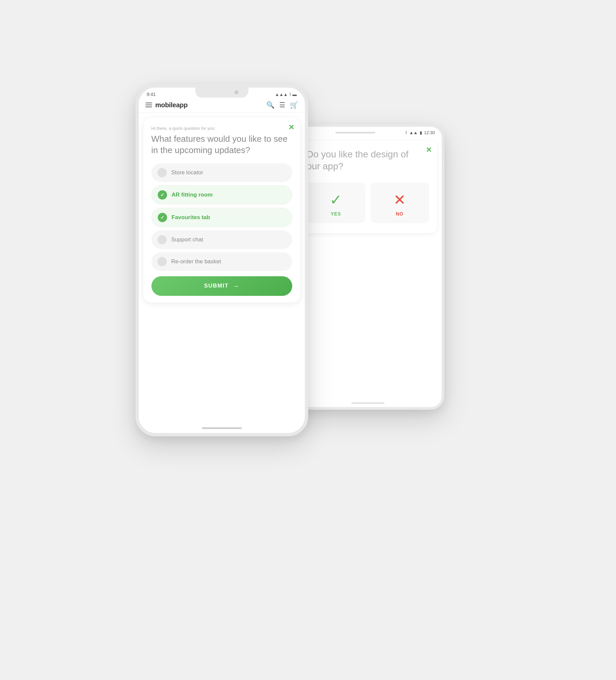  Describe the element at coordinates (192, 195) in the screenshot. I see `option-label-ar-fitting-room: AR fitting room` at that location.